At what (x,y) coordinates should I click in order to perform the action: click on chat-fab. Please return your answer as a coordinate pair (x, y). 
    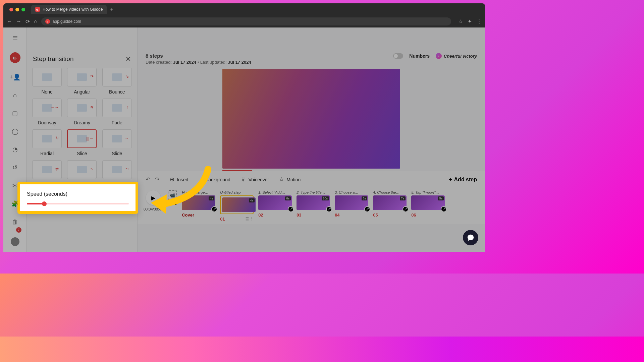
    Looking at the image, I should click on (471, 238).